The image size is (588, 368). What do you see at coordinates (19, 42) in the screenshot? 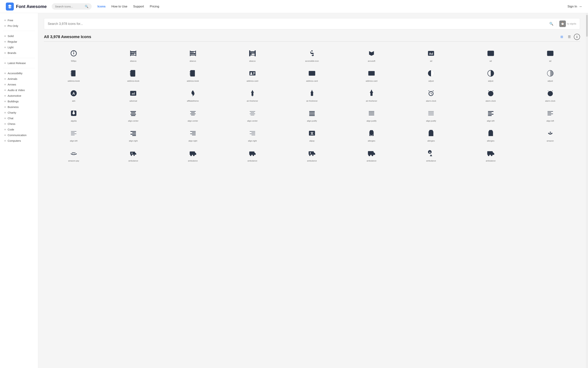
I see `sidebar-item-regular: Regular` at bounding box center [19, 42].